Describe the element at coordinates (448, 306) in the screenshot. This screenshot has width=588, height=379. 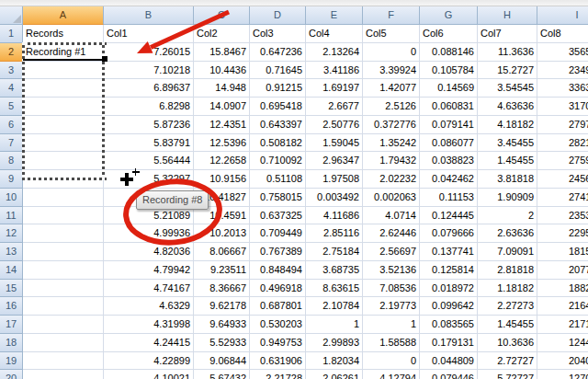
I see `cell-G16: 0.099642` at that location.